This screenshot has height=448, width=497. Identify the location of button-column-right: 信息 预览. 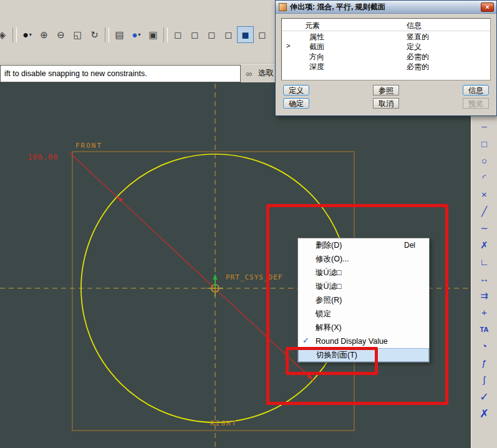
(476, 97).